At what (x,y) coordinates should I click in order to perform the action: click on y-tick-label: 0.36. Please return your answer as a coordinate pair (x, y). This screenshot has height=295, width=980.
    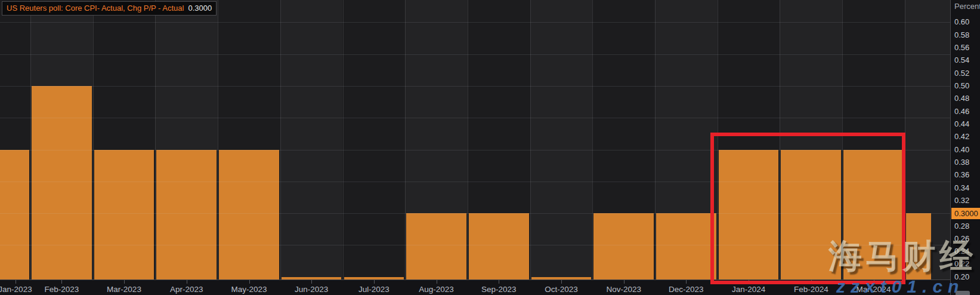
    Looking at the image, I should click on (962, 175).